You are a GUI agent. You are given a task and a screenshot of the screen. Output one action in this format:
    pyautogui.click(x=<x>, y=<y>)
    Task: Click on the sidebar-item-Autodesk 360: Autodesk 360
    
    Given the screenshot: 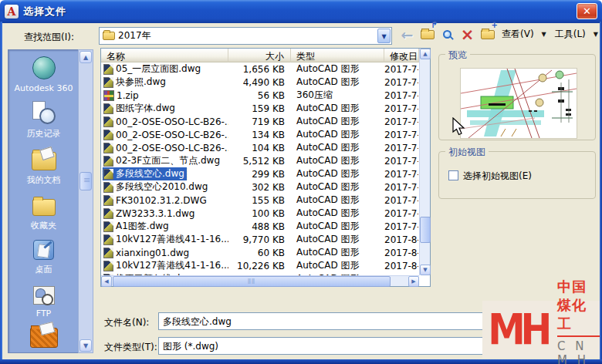 What is the action you would take?
    pyautogui.click(x=43, y=75)
    